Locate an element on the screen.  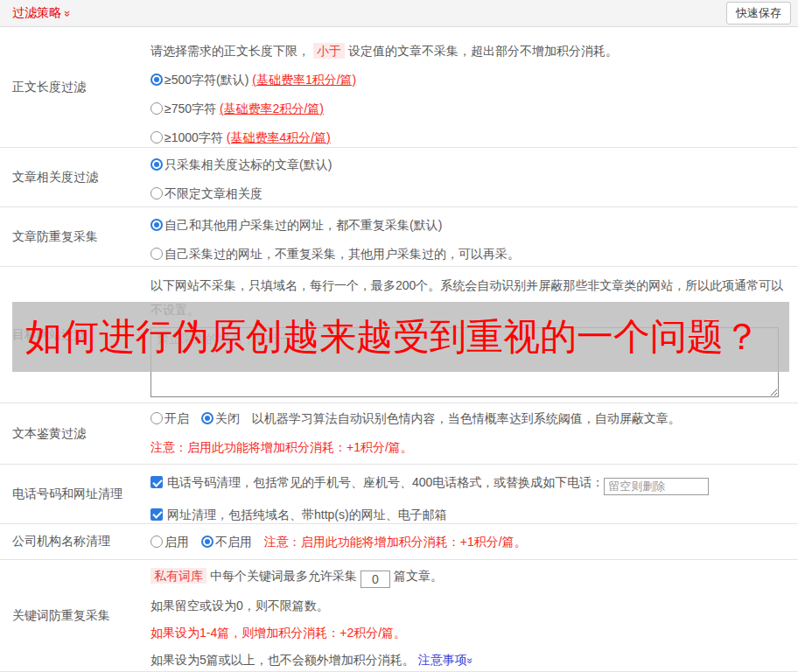
row-porn-filter: 文本鉴黄过滤 开启 关闭 以机器学习算法自动识别色情内容，当色情概率达到系统阈值… is located at coordinates (399, 434).